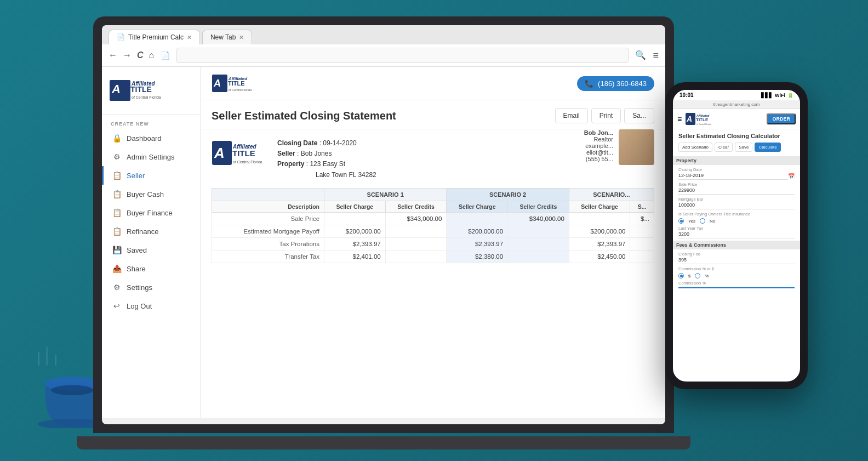 This screenshot has height=461, width=868. Describe the element at coordinates (239, 153) in the screenshot. I see `company-logo: A Affiliated TITLE of Central Florida` at that location.